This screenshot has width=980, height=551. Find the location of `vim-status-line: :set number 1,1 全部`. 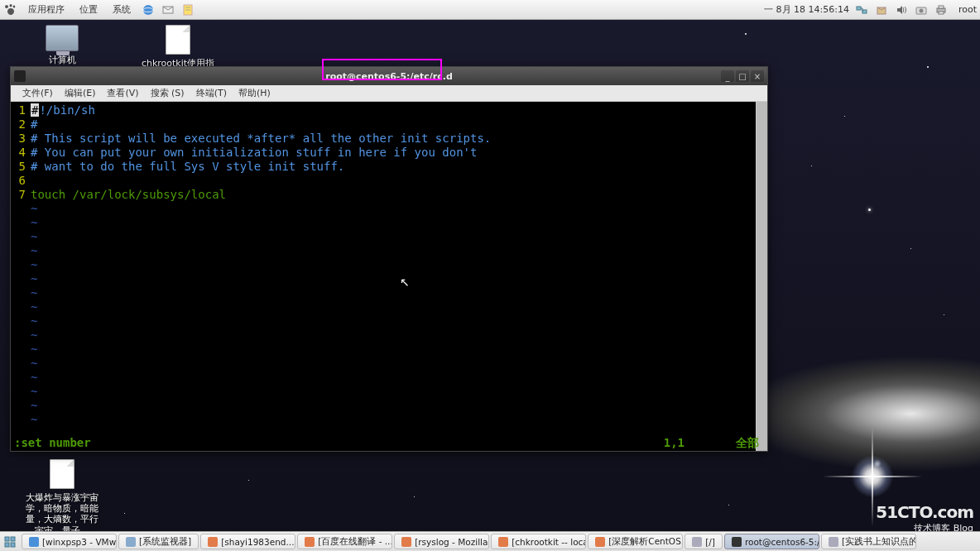

vim-status-line: :set number 1,1 全部 is located at coordinates (389, 443).